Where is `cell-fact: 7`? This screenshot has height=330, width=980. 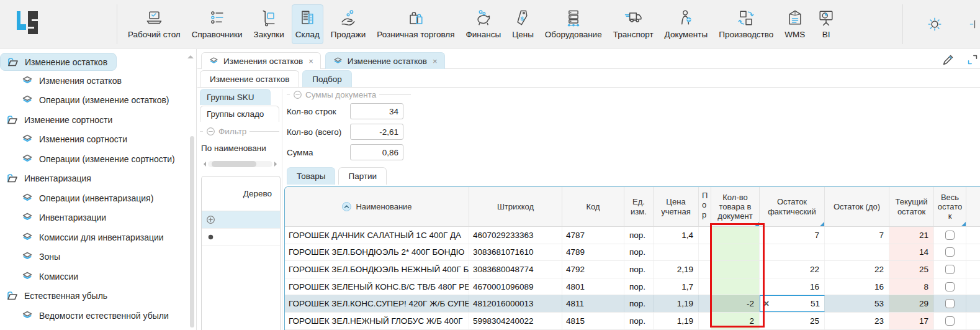 cell-fact: 7 is located at coordinates (792, 235).